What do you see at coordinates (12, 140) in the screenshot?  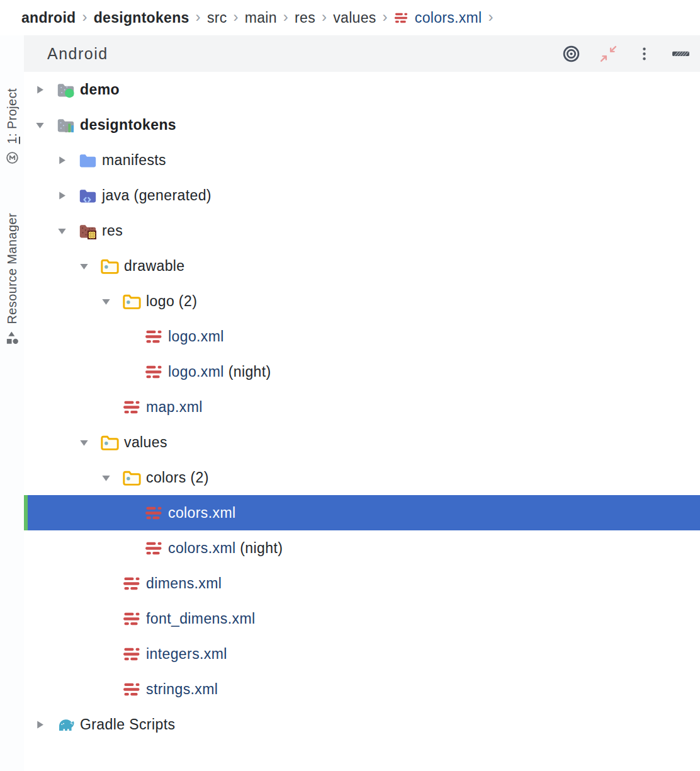 I see `project-tab-mnemonic: 1` at bounding box center [12, 140].